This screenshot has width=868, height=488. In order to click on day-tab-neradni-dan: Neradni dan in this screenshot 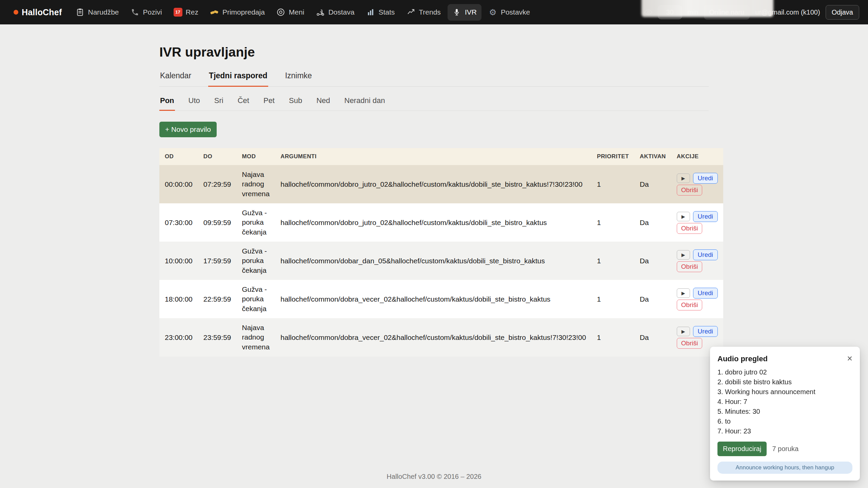, I will do `click(365, 103)`.